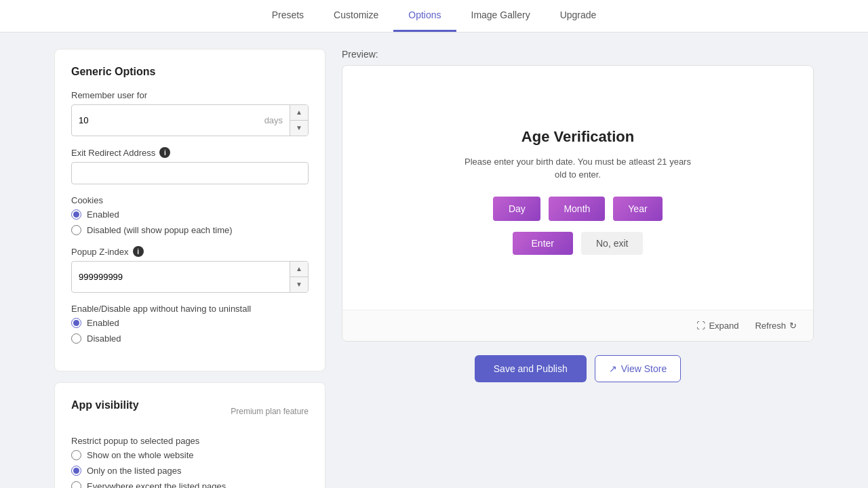 The image size is (868, 488). Describe the element at coordinates (190, 324) in the screenshot. I see `enable-disable-group: Enable/Disable app without having to uni…` at that location.